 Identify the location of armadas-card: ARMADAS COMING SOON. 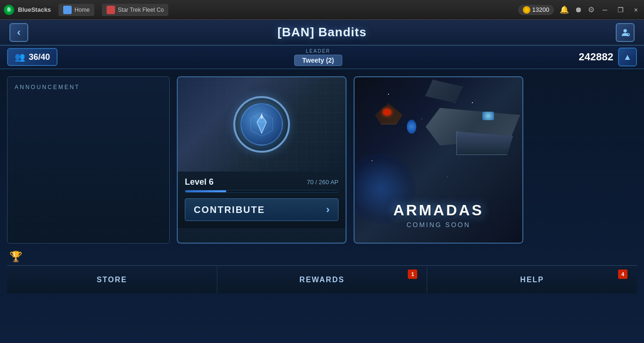
(438, 160).